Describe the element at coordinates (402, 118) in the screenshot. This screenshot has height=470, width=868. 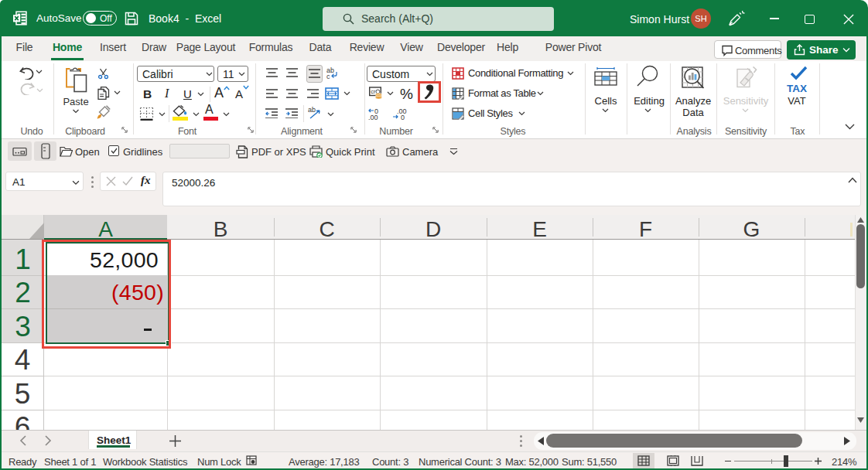
I see `svg-text: 0` at that location.